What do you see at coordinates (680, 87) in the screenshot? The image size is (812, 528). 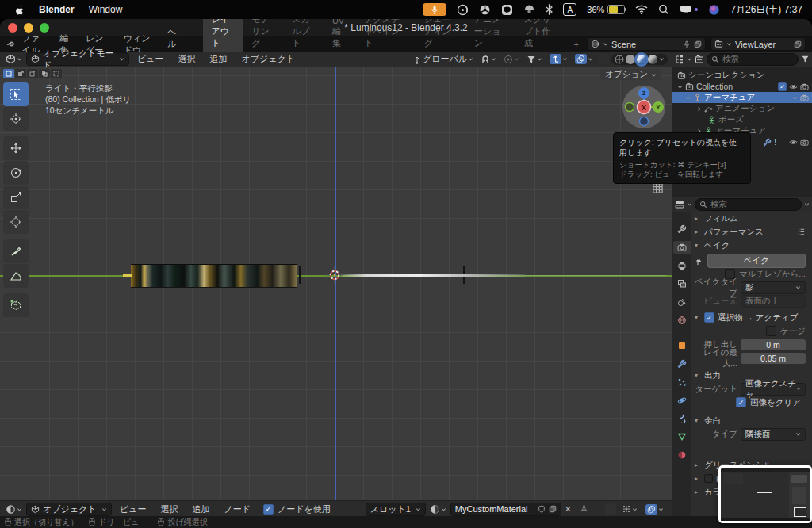 I see `expand-icon` at bounding box center [680, 87].